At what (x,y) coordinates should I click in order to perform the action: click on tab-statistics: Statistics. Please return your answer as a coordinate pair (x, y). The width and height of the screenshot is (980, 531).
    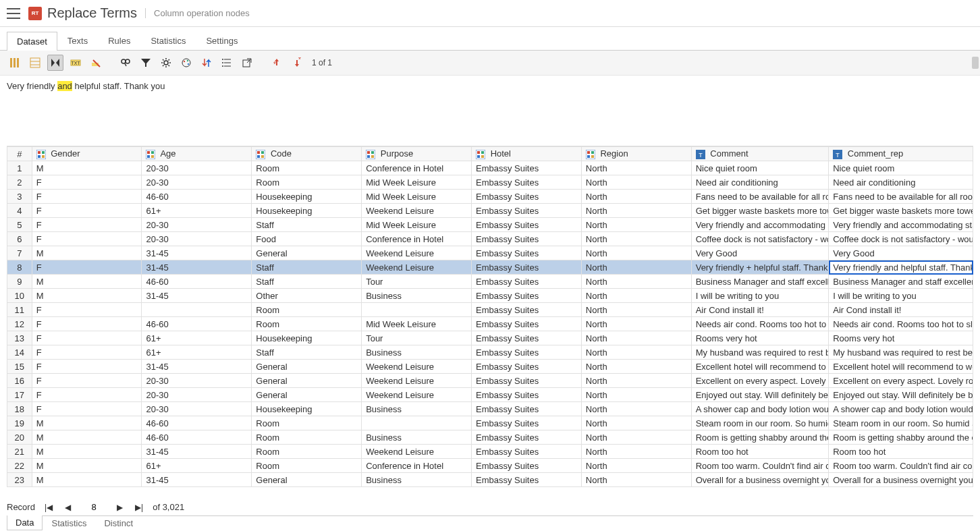
    Looking at the image, I should click on (168, 40).